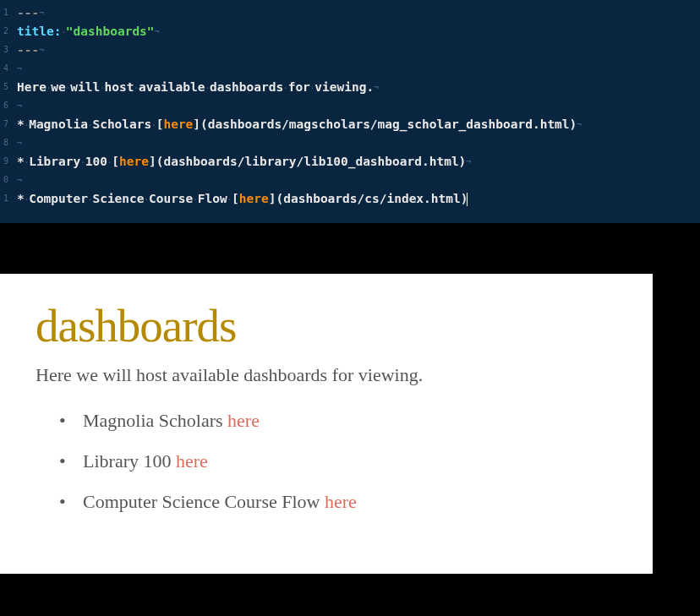 The width and height of the screenshot is (700, 616). Describe the element at coordinates (5, 124) in the screenshot. I see `line-number: 7` at that location.